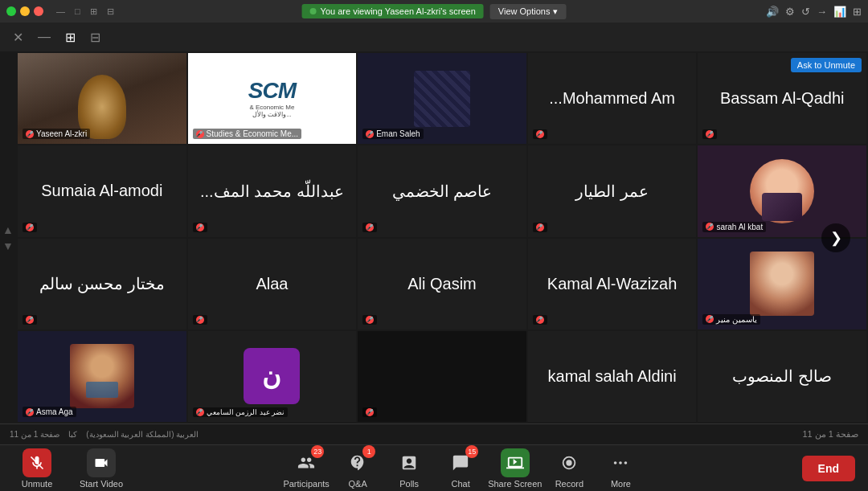 The height and width of the screenshot is (491, 868). Describe the element at coordinates (782, 376) in the screenshot. I see `tile-saleh: صالح المنصوب` at that location.